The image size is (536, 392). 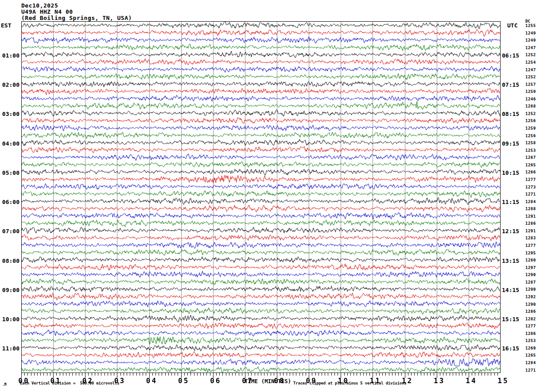 I want to click on est-hour-label: 06:00, so click(x=10, y=202).